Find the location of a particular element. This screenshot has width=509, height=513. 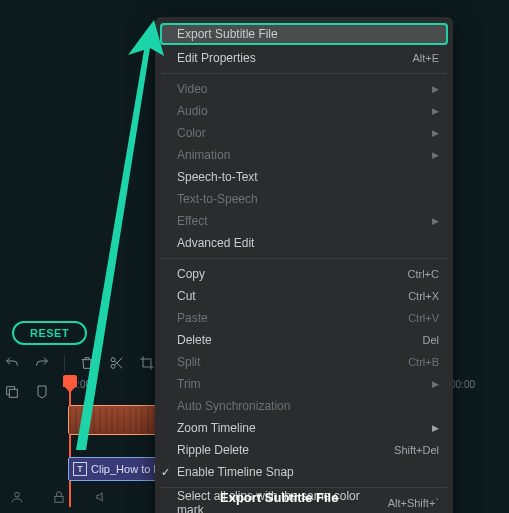

menu-item-effect: Effect▶ is located at coordinates (304, 221).